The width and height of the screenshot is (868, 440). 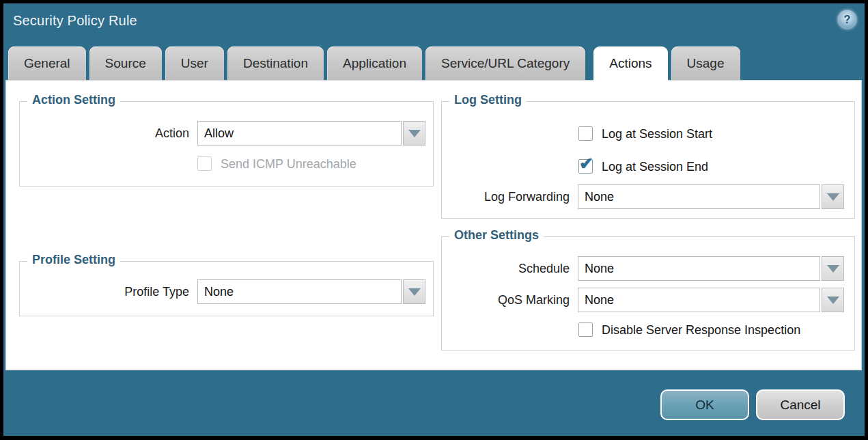 What do you see at coordinates (505, 63) in the screenshot?
I see `tab-service-url-category: Service/URL Category` at bounding box center [505, 63].